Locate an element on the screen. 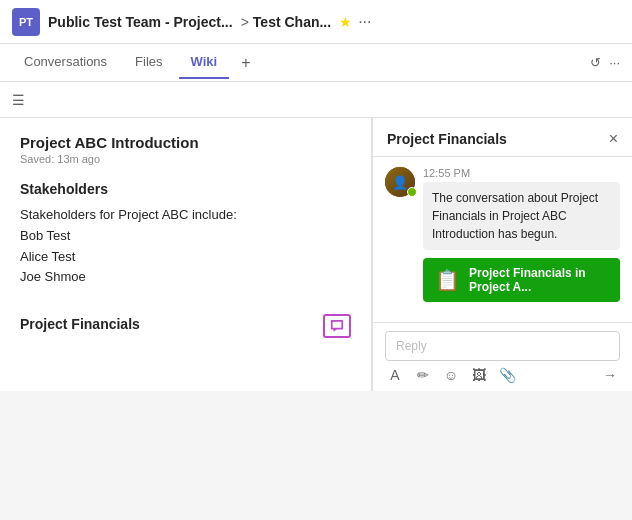 Image resolution: width=632 pixels, height=520 pixels. message-time: 12:55 PM is located at coordinates (522, 173).